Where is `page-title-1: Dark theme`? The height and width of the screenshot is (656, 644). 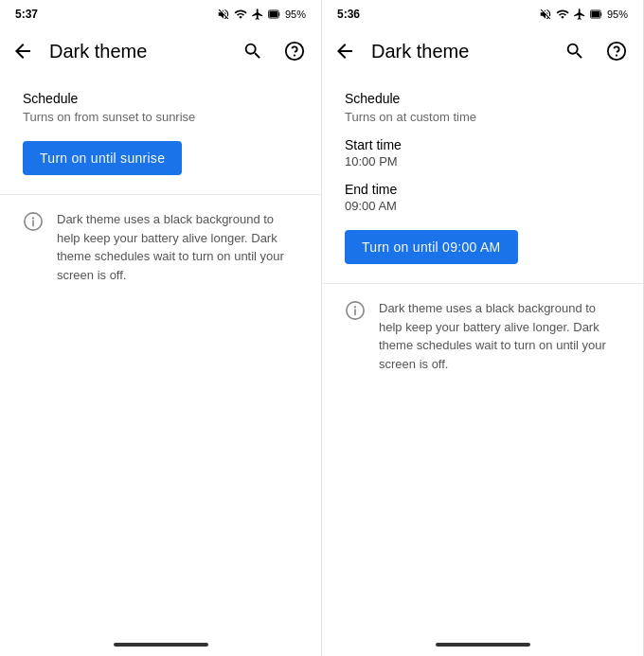
page-title-1: Dark theme is located at coordinates (142, 51).